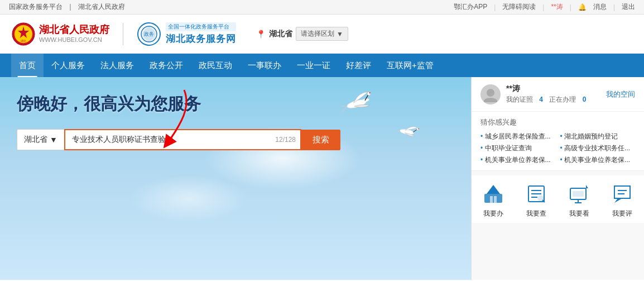 The width and height of the screenshot is (644, 281). Describe the element at coordinates (385, 143) in the screenshot. I see `cranes-decoration` at that location.